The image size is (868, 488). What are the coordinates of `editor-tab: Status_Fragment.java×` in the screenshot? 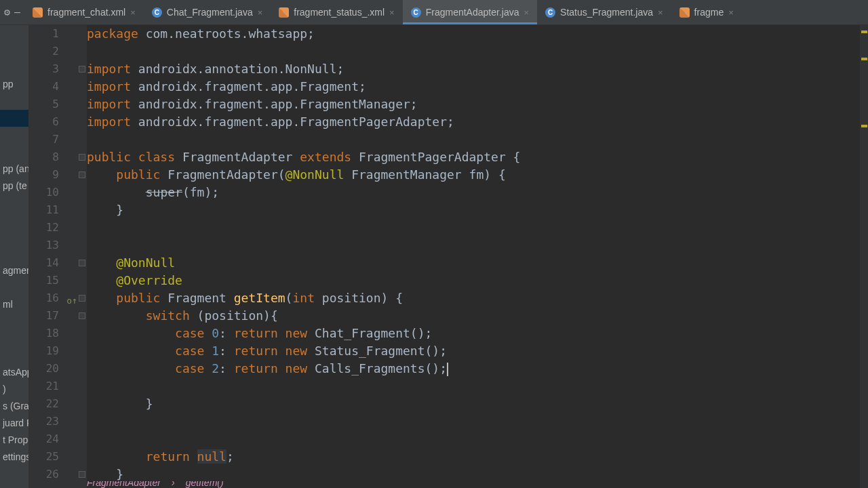 It's located at (604, 12).